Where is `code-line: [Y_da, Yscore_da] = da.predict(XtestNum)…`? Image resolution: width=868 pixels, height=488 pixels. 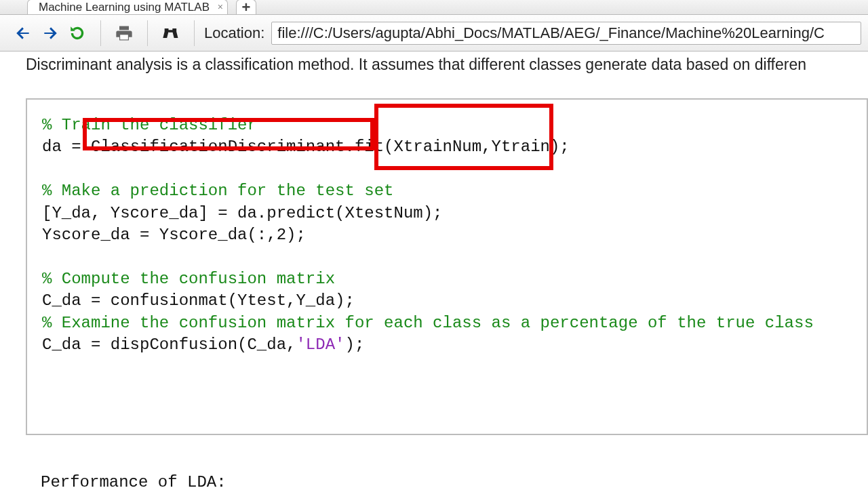
code-line: [Y_da, Yscore_da] = da.predict(XtestNum)… is located at coordinates (243, 213).